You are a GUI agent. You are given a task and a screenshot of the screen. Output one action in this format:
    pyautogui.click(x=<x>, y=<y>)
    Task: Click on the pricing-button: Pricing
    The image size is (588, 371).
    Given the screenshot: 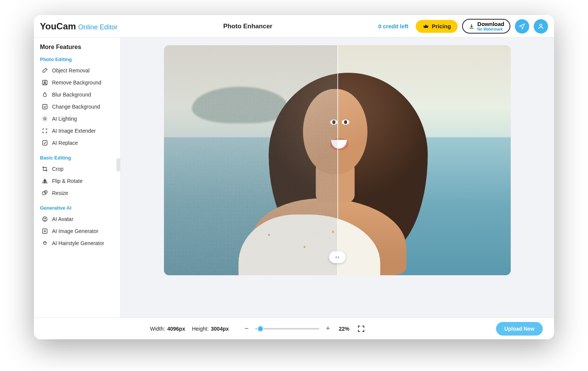 What is the action you would take?
    pyautogui.click(x=436, y=26)
    